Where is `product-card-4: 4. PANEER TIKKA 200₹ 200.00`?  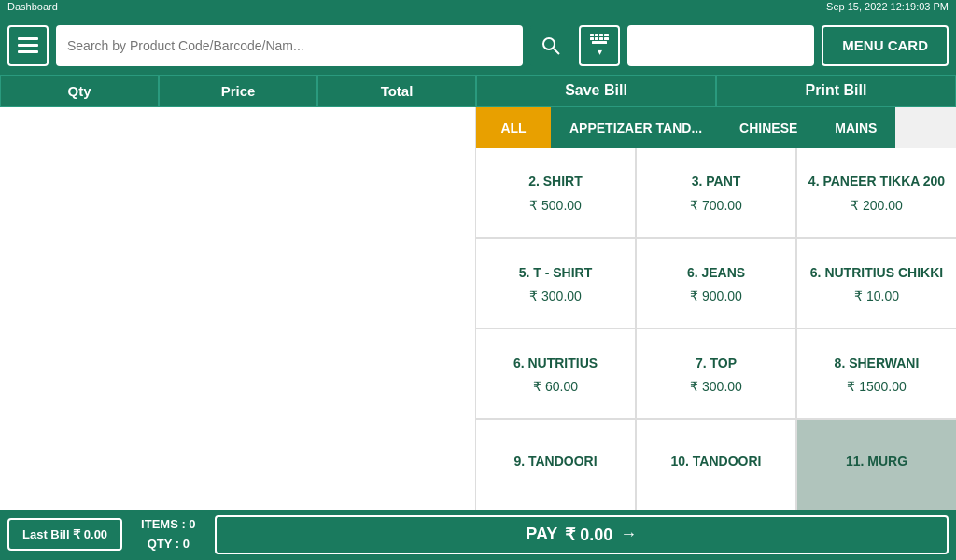 product-card-4: 4. PANEER TIKKA 200₹ 200.00 is located at coordinates (877, 192).